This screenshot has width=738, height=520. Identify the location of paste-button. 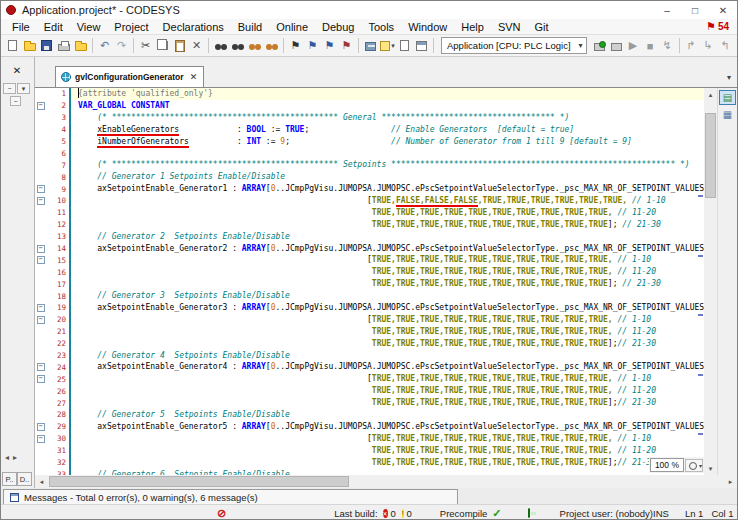
(180, 46).